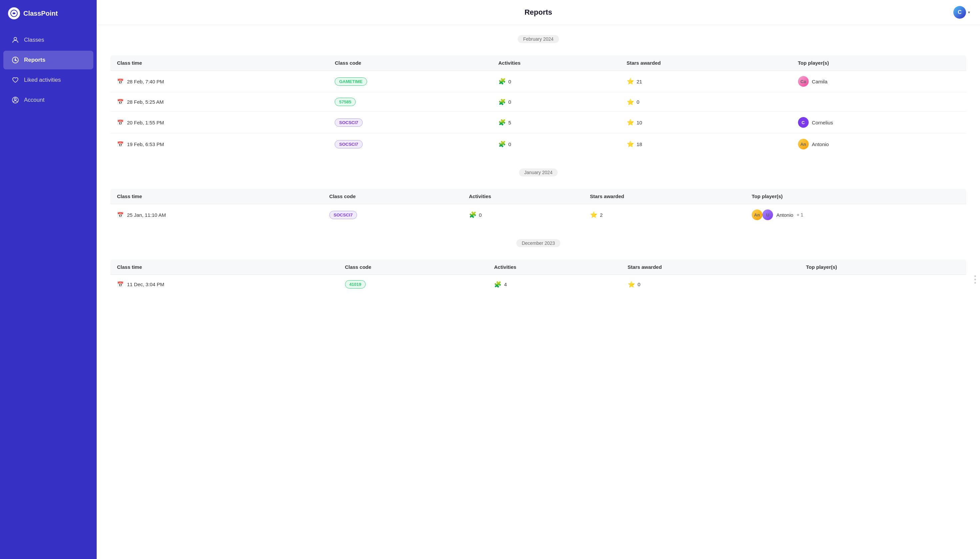 This screenshot has height=559, width=980. I want to click on cell-top-player: An Antonio, so click(879, 144).